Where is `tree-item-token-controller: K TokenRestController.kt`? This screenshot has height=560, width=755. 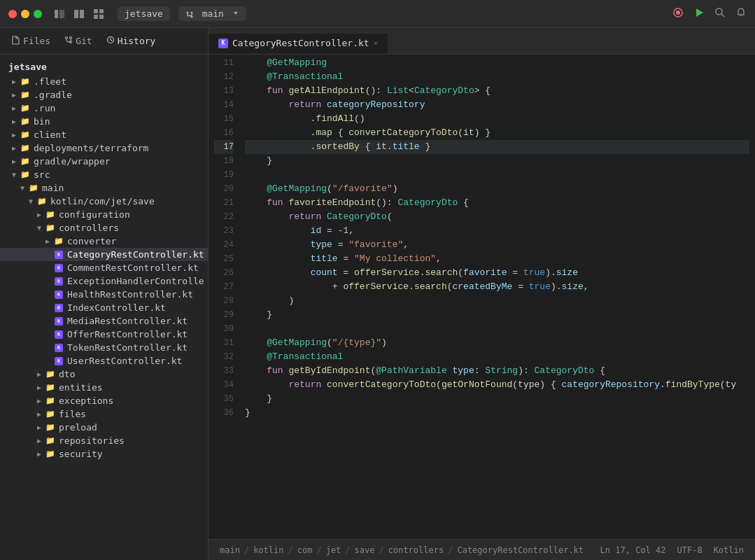
tree-item-token-controller: K TokenRestController.kt is located at coordinates (104, 347).